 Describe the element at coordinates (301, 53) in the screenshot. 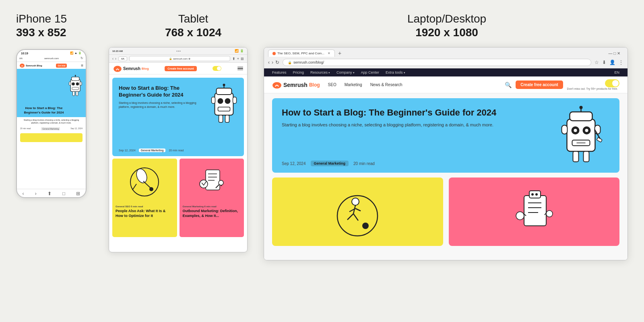

I see `desktop-active-tab: The SEO, SEM, PPC and Com... ✕` at that location.